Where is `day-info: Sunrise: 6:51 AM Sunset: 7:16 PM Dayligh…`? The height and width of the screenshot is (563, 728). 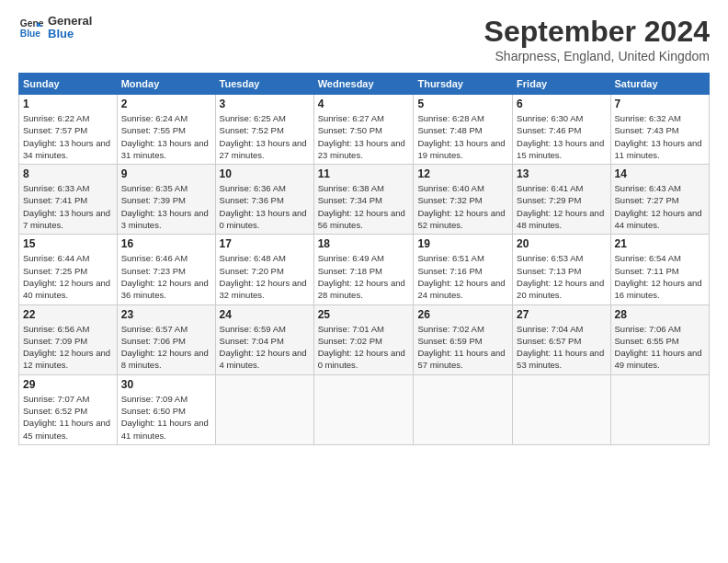 day-info: Sunrise: 6:51 AM Sunset: 7:16 PM Dayligh… is located at coordinates (463, 276).